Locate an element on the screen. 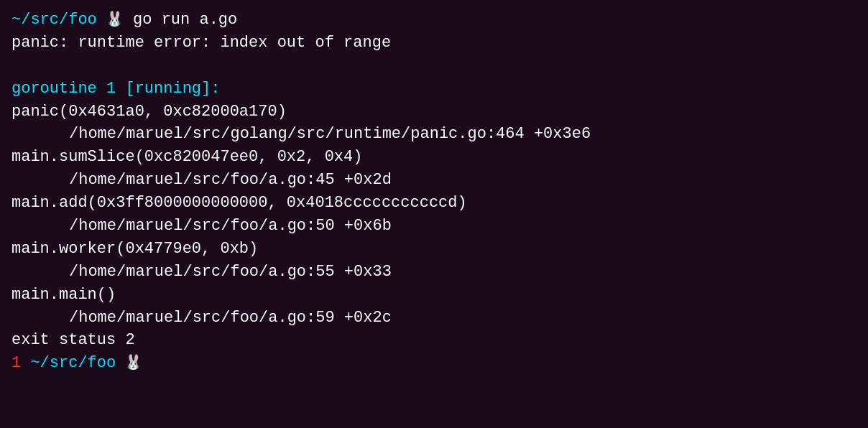 The width and height of the screenshot is (868, 428). ago-50-text: /home/maruel/src/foo/a.go:50 +0x6b is located at coordinates (230, 226).